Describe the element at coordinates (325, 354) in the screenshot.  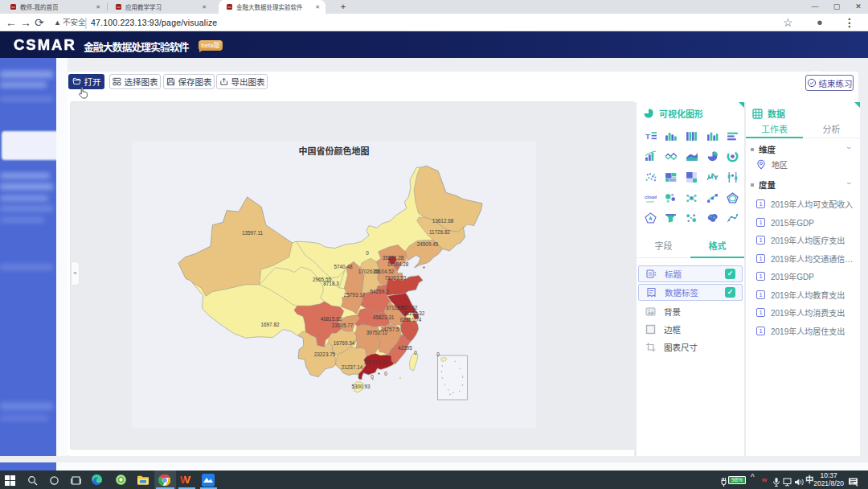
I see `svg-text: 23223.75` at that location.